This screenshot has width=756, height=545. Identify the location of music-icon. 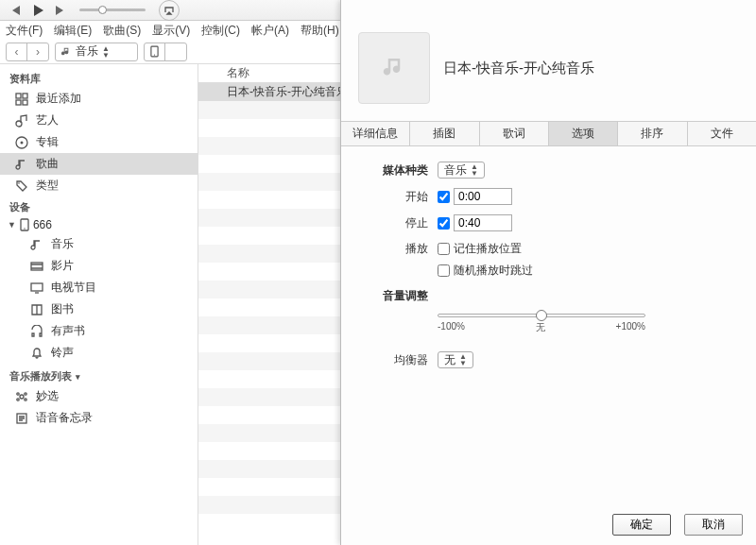
(37, 245).